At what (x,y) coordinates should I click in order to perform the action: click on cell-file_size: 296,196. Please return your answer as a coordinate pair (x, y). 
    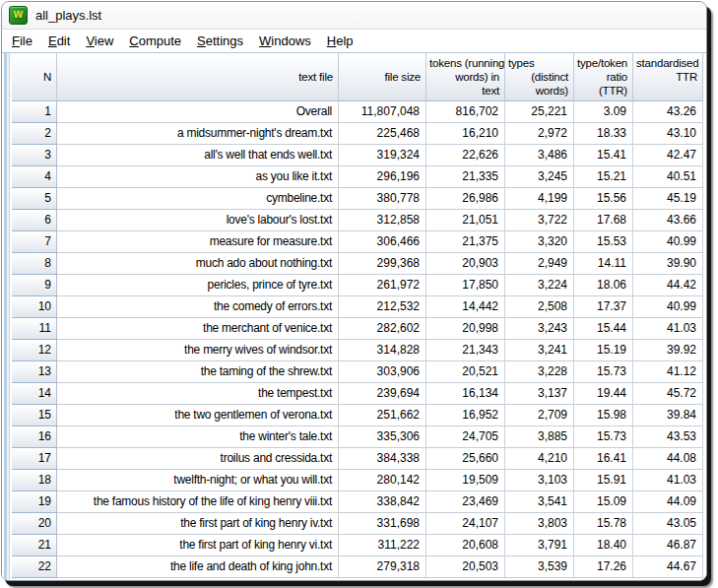
    Looking at the image, I should click on (382, 177).